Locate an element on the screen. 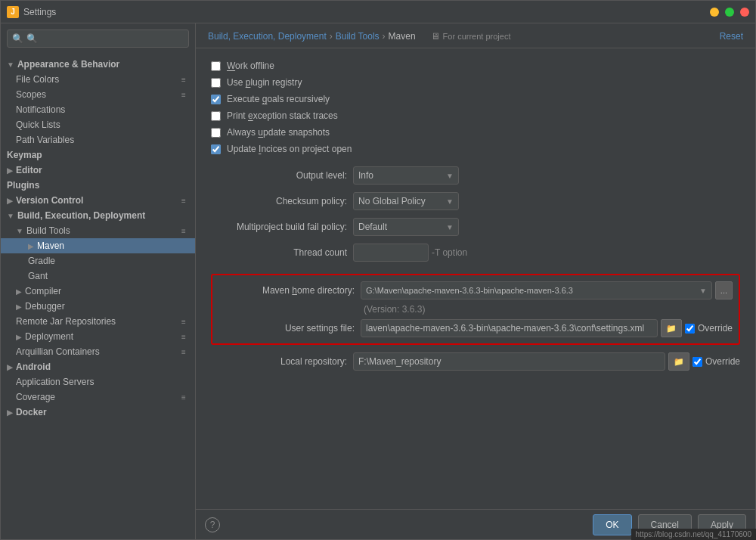 The image size is (756, 540). user-settings-override-checkbox is located at coordinates (689, 328).